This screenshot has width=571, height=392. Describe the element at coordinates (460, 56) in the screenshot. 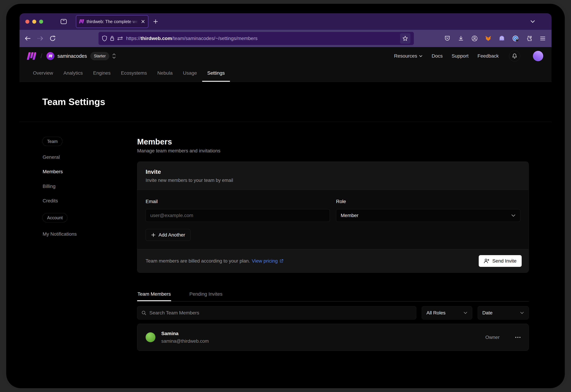

I see `menu-support: Support` at that location.